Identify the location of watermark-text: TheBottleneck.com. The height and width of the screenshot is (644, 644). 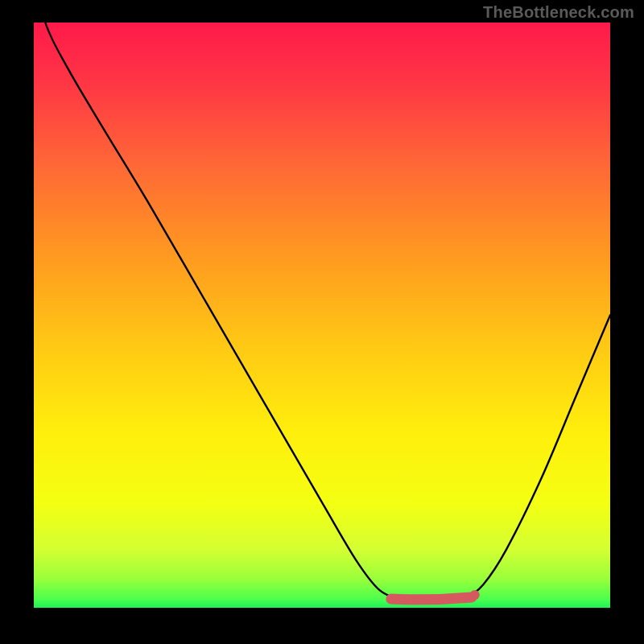
(559, 13).